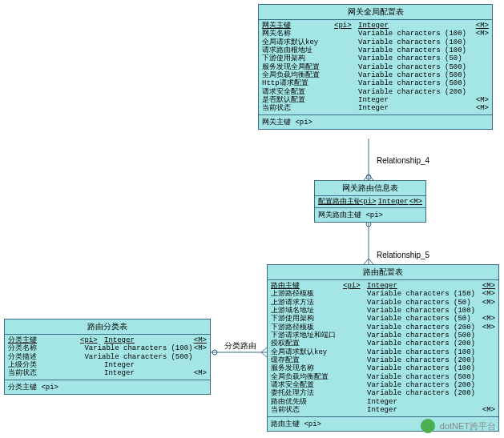  I want to click on attribute-row: 缓存配置Variable characters (200), so click(383, 360).